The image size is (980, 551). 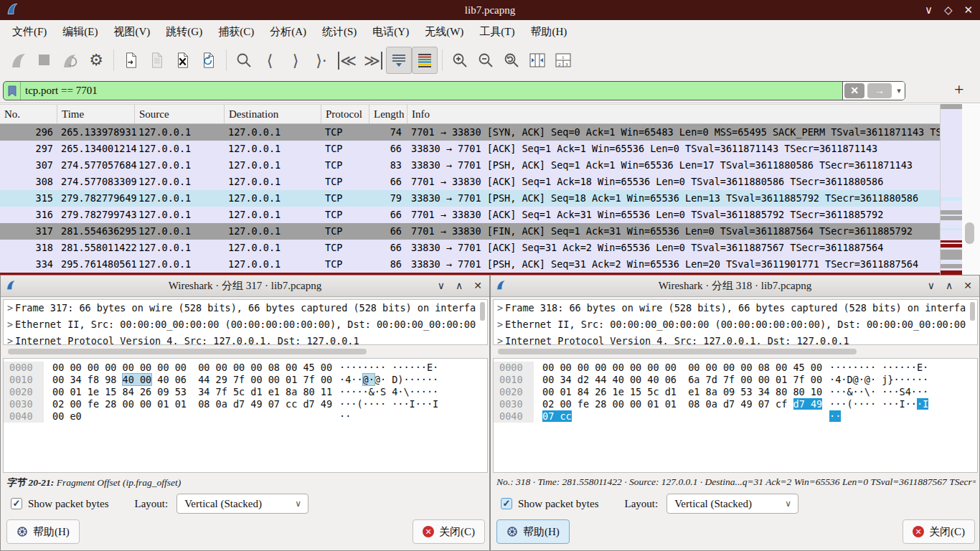 I want to click on col-length: Length, so click(x=389, y=114).